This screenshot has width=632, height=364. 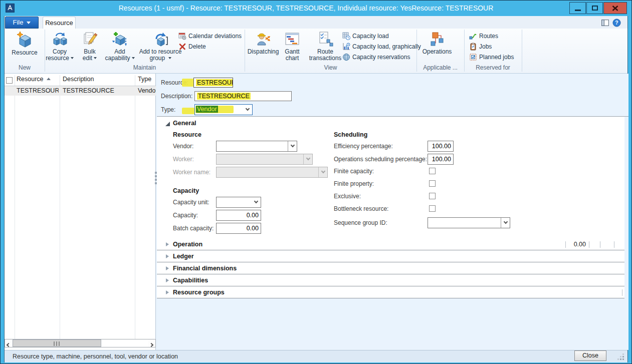 I want to click on finite-capacity-checkbox, so click(x=432, y=171).